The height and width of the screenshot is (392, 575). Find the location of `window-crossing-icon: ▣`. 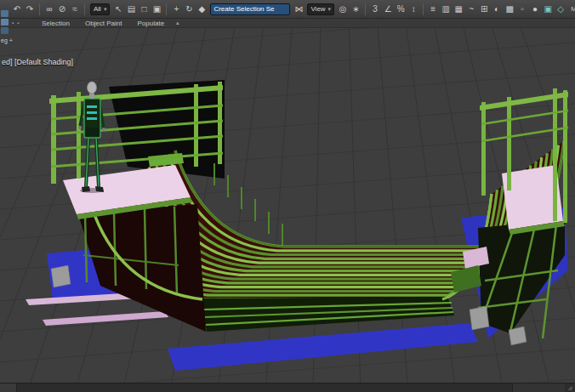

window-crossing-icon: ▣ is located at coordinates (157, 9).